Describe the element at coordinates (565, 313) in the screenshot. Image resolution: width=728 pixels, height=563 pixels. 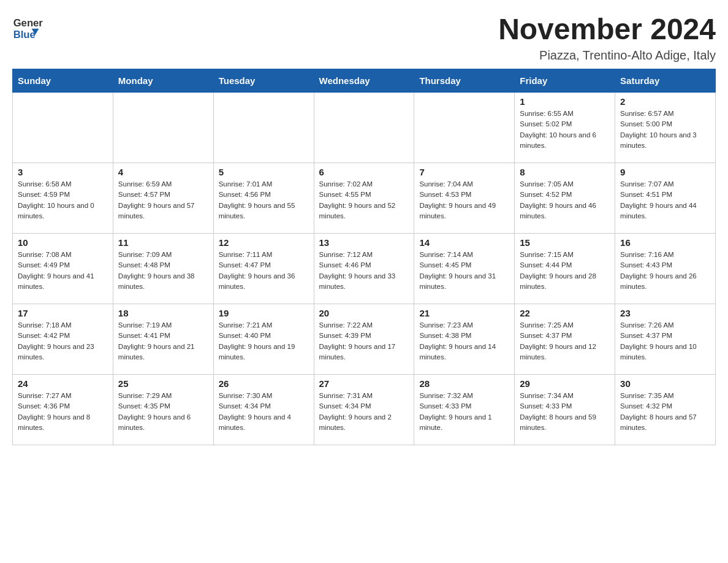
I see `day-number: 22` at that location.